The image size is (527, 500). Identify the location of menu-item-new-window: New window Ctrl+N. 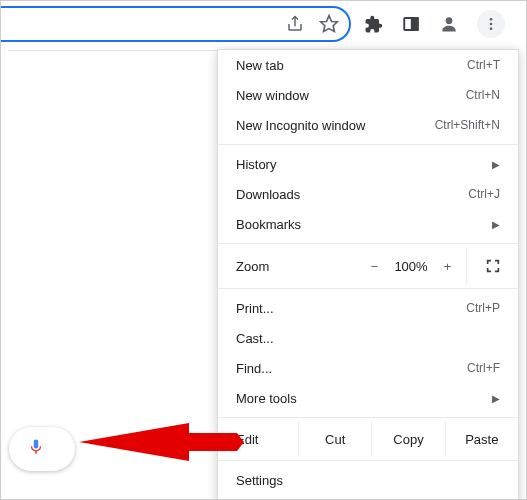
(368, 95).